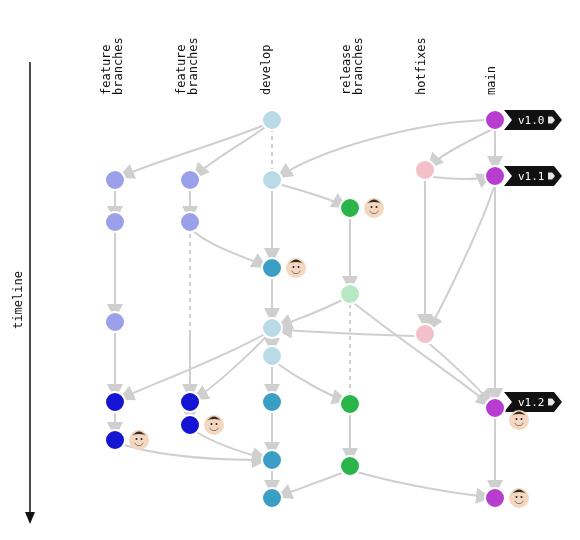 The height and width of the screenshot is (540, 580). What do you see at coordinates (532, 176) in the screenshot?
I see `svg-text: v1.1` at bounding box center [532, 176].